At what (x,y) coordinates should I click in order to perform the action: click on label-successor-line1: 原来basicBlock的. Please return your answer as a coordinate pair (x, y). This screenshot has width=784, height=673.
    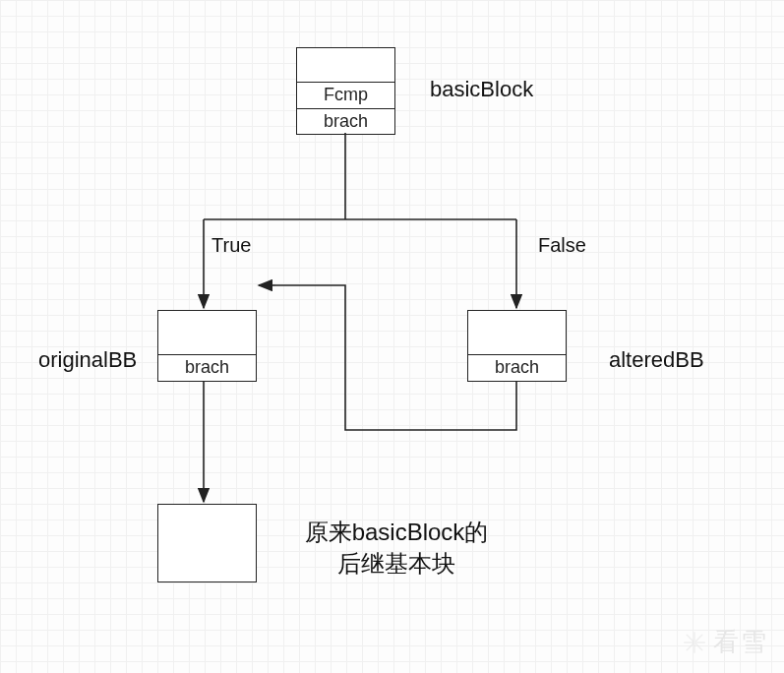
    Looking at the image, I should click on (397, 531).